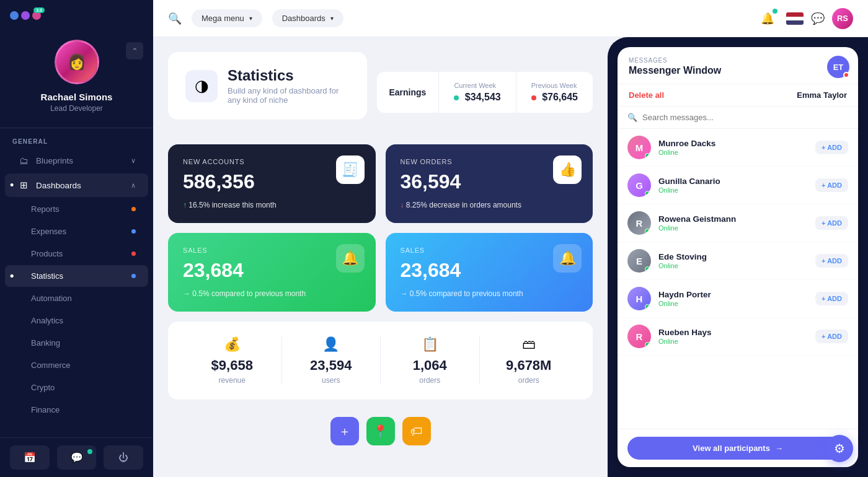  Describe the element at coordinates (83, 321) in the screenshot. I see `sidebar-item-label: Analytics` at that location.